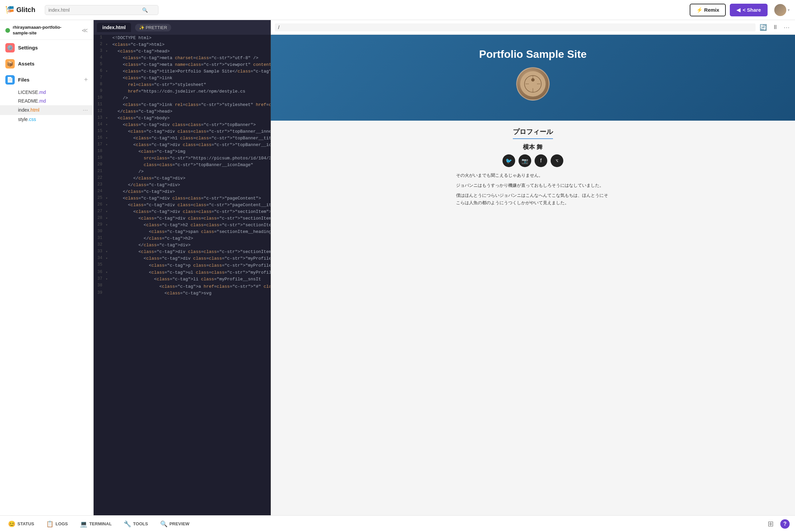 The height and width of the screenshot is (532, 795). Describe the element at coordinates (191, 259) in the screenshot. I see `line-content: <class="c-tag">div class=class="c-str">"…` at that location.